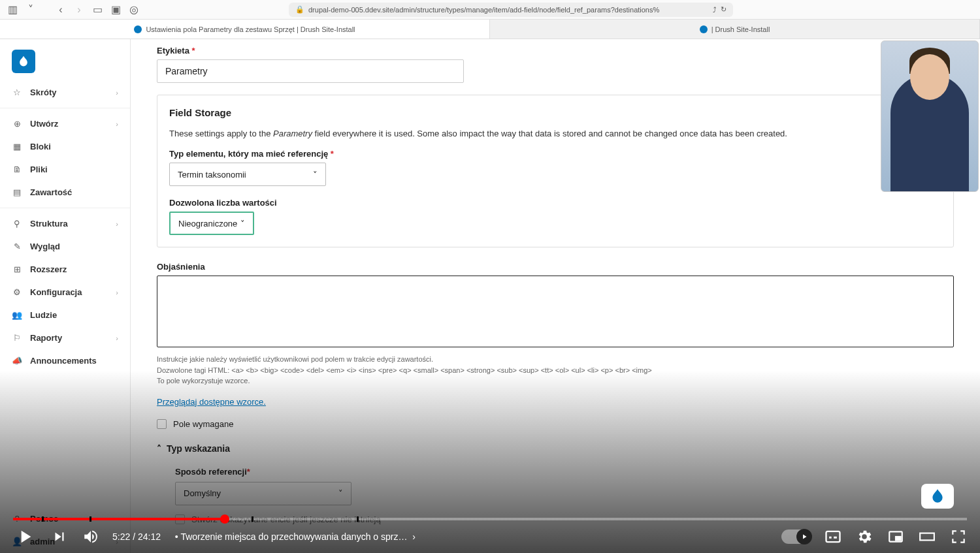  I want to click on sidebar-item-label: Utwórz, so click(69, 124).